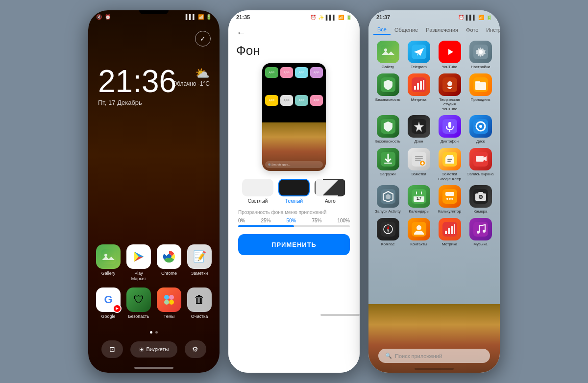 The height and width of the screenshot is (383, 588). I want to click on chrome-svg, so click(169, 257).